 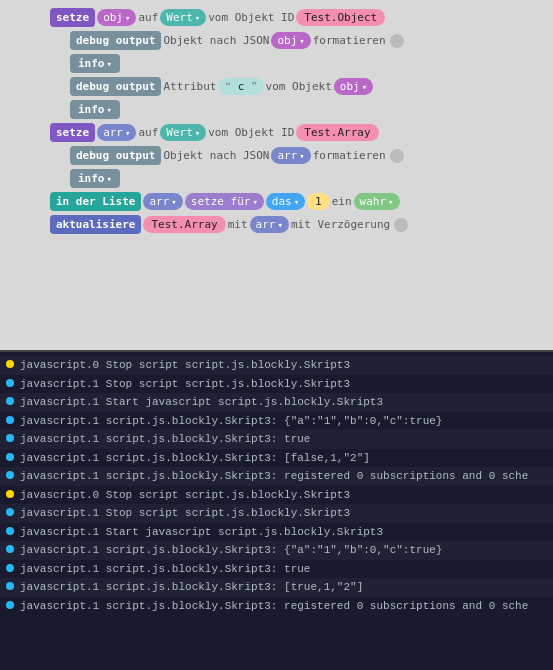 What do you see at coordinates (148, 132) in the screenshot?
I see `auf-label-2: auf` at bounding box center [148, 132].